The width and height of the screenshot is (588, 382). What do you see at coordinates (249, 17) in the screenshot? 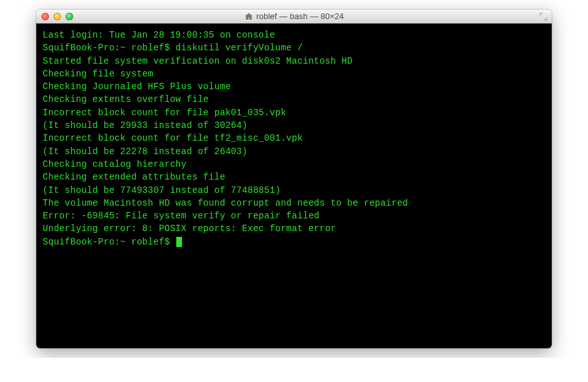
I see `home-icon` at bounding box center [249, 17].